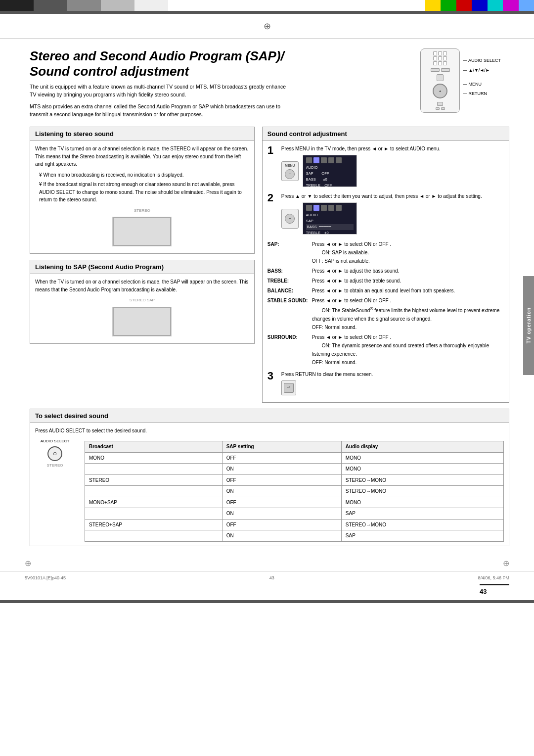 The height and width of the screenshot is (756, 534). I want to click on step-2: 2 Press ▲ or ▼ to select the item you wa…, so click(386, 215).